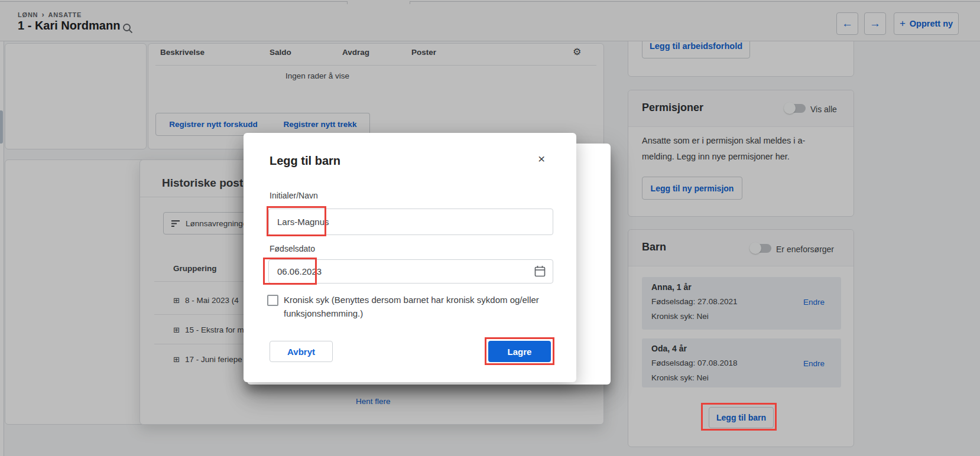 This screenshot has width=980, height=456. Describe the element at coordinates (411, 272) in the screenshot. I see `dob-input` at that location.